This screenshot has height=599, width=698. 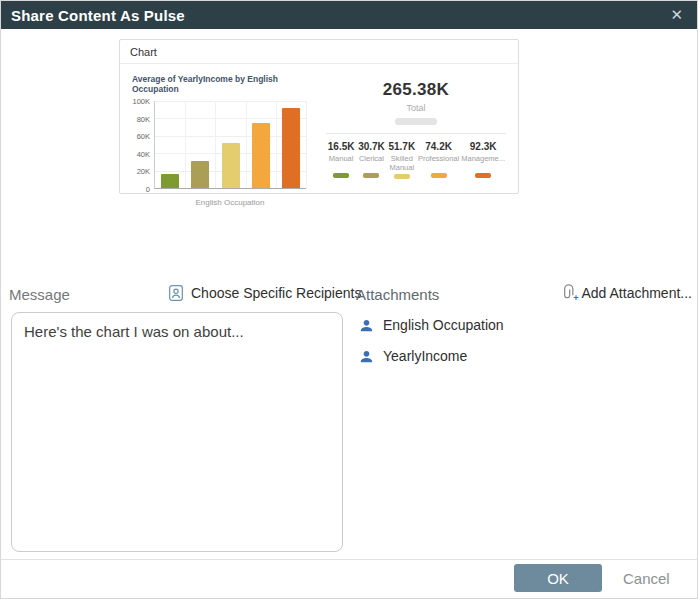 I want to click on attachment-name: English Occupation, so click(x=444, y=325).